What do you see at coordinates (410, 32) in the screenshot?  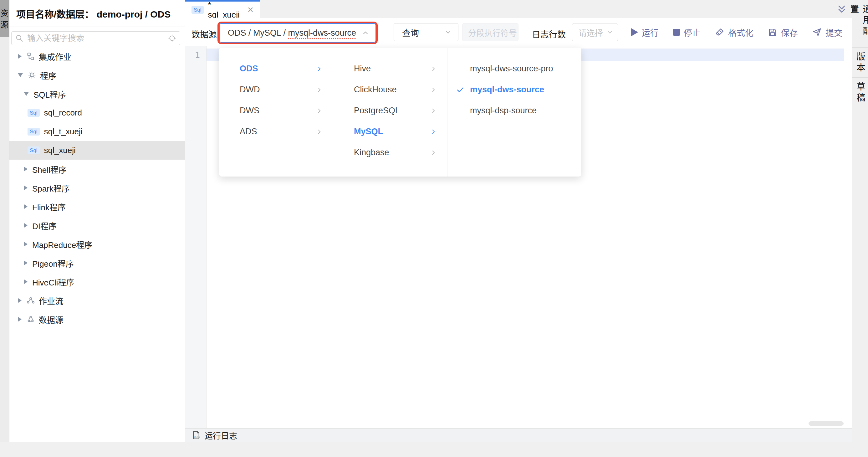 I see `query-mode-value: 查询` at bounding box center [410, 32].